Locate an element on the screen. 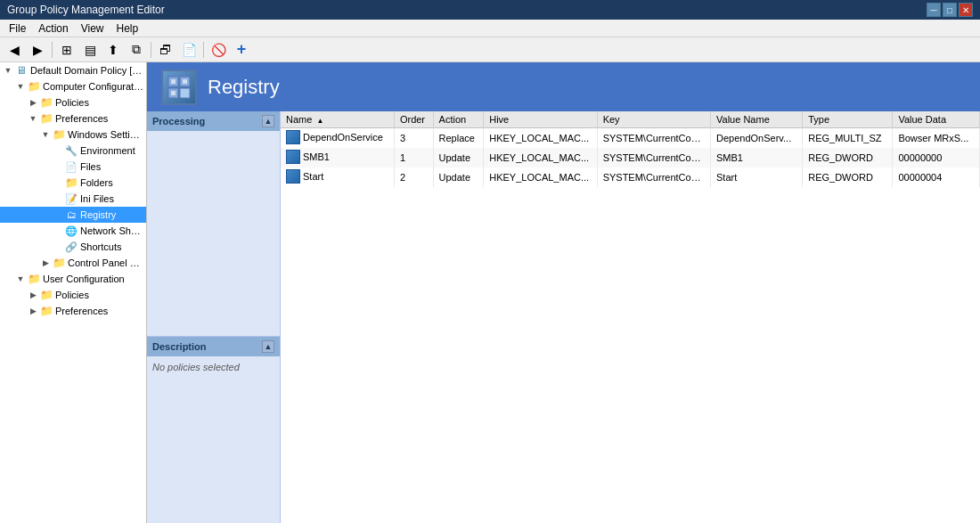 The height and width of the screenshot is (523, 980). expander-user-preferences: ▶ is located at coordinates (33, 311).